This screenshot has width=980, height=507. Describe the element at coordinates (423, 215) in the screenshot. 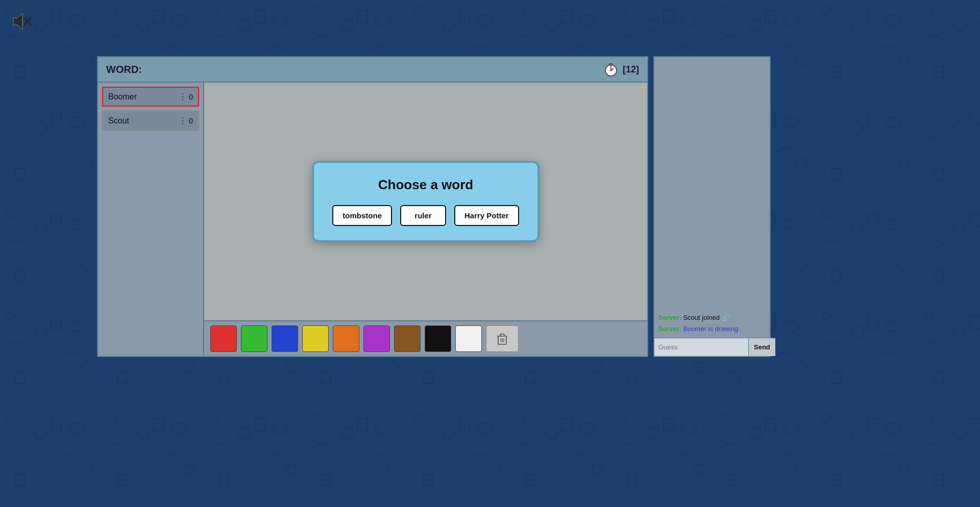

I see `word-choice-ruler: ruler` at that location.